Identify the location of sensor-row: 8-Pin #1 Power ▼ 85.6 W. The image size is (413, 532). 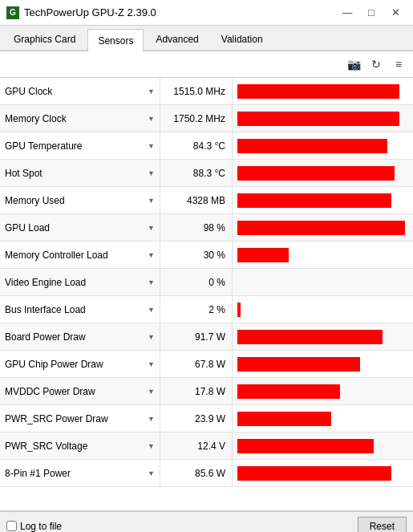
(207, 473).